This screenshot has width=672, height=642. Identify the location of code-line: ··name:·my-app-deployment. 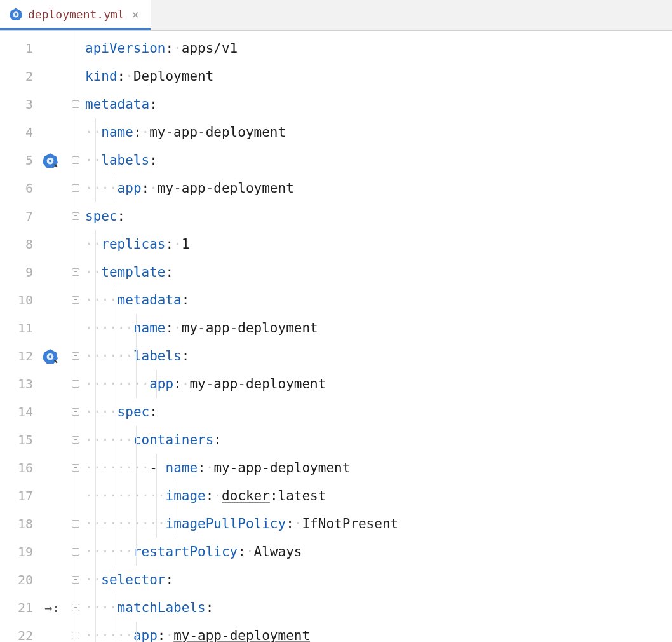
(379, 132).